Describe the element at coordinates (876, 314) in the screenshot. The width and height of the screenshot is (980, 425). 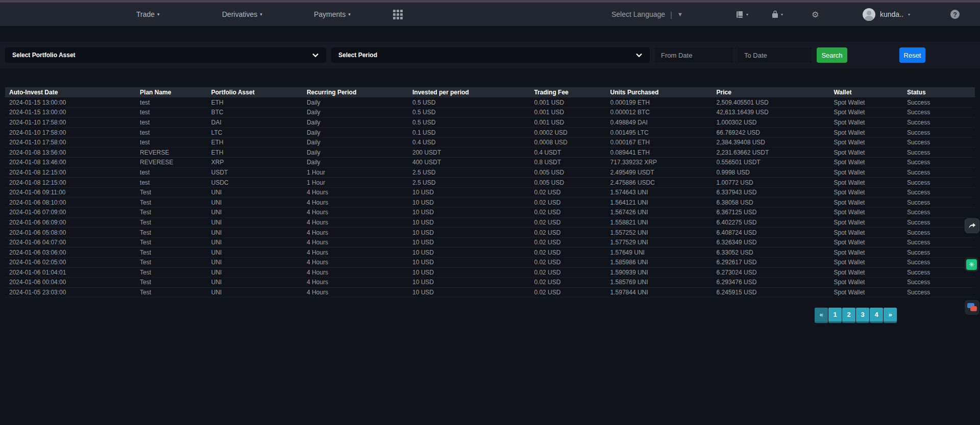
I see `pagination-page-button: 4` at that location.